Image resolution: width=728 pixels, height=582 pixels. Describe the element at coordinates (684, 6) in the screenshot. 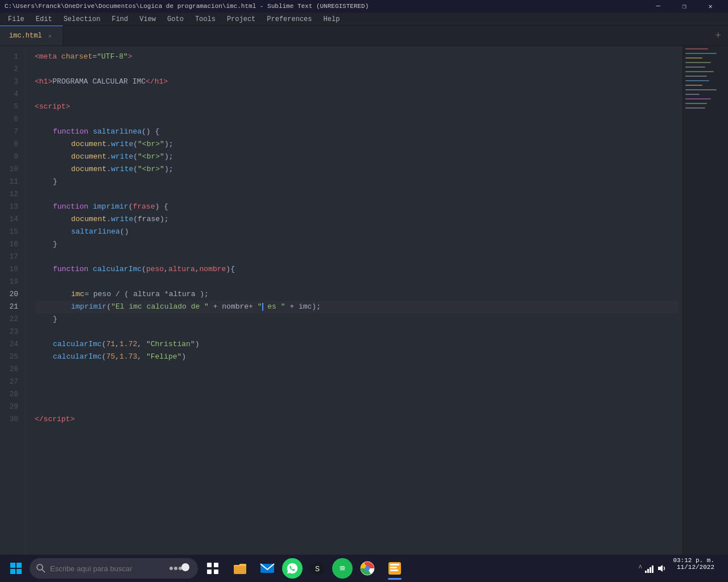

I see `title-bar-controls: ─ ❐ ✕` at that location.